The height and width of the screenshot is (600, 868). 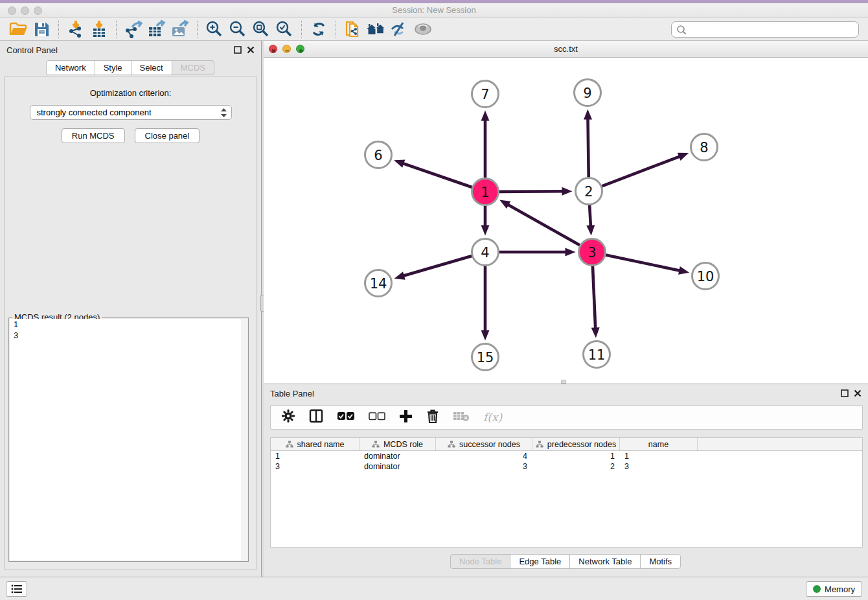 I want to click on graph-node-14: 14, so click(x=378, y=284).